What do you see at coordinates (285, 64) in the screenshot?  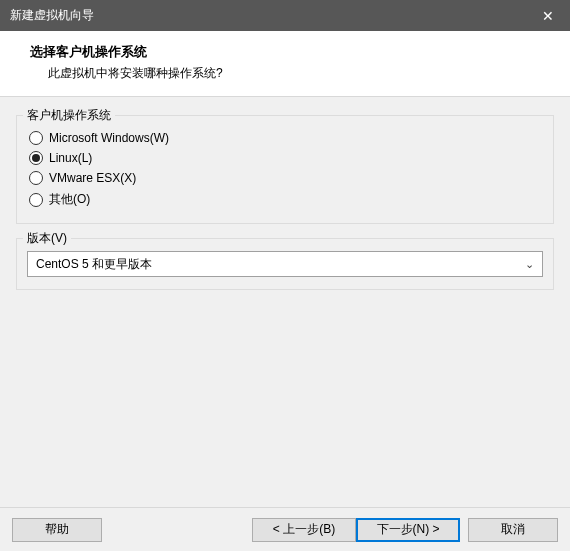 I see `wizard-header: 选择客户机操作系统 此虚拟机中将安装哪种操作系统?` at bounding box center [285, 64].